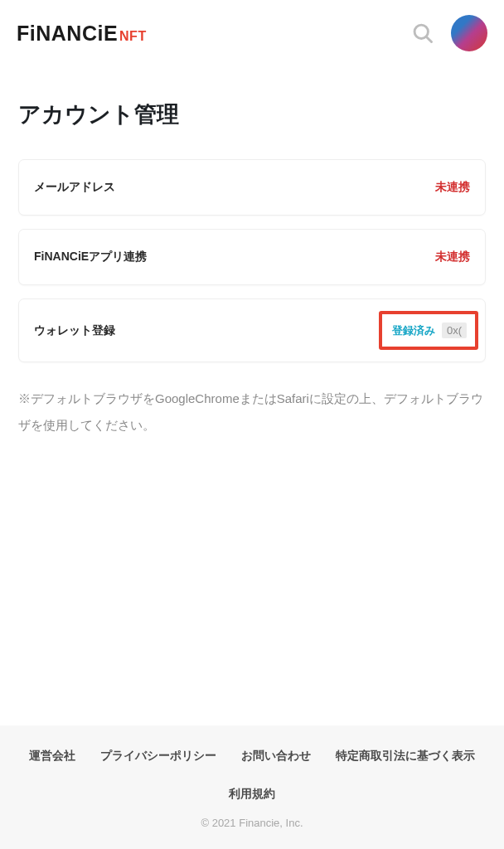  Describe the element at coordinates (469, 33) in the screenshot. I see `avatar` at that location.